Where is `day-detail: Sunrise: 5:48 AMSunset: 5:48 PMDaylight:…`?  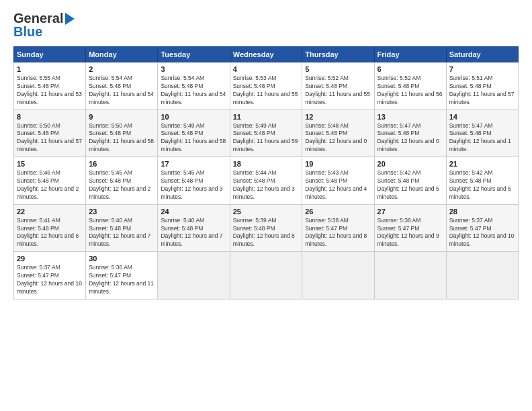 day-detail: Sunrise: 5:48 AMSunset: 5:48 PMDaylight:… is located at coordinates (338, 138).